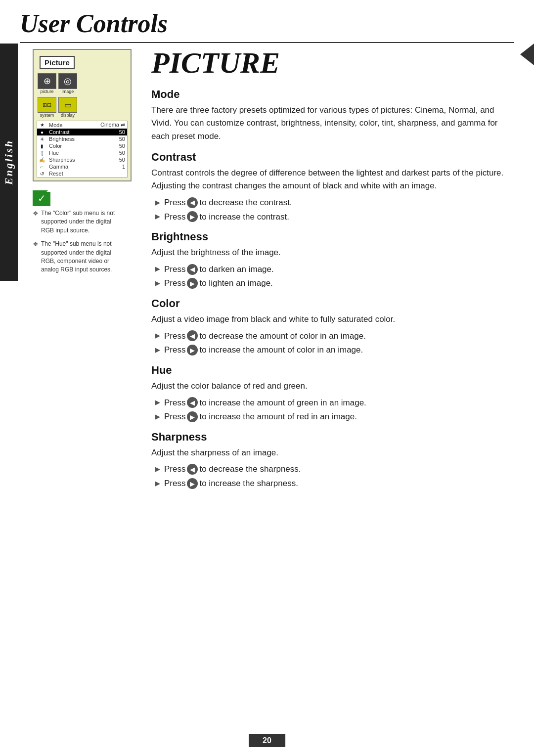 This screenshot has width=534, height=756. What do you see at coordinates (333, 260) in the screenshot?
I see `section-brightness: Brightness Adjust the brightness of the …` at bounding box center [333, 260].